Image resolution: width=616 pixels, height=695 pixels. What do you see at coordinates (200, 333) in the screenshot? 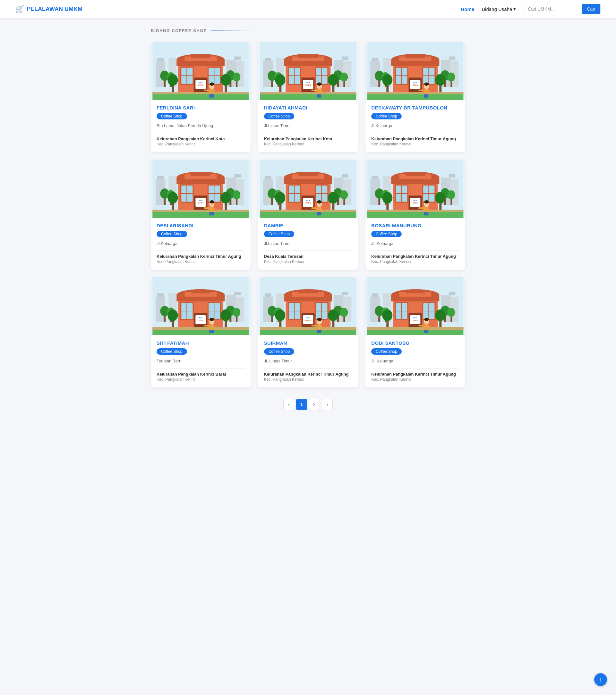
I see `card-item: We're OPEN SITI FATIMAH Coffee Shop Teru…` at bounding box center [200, 333].